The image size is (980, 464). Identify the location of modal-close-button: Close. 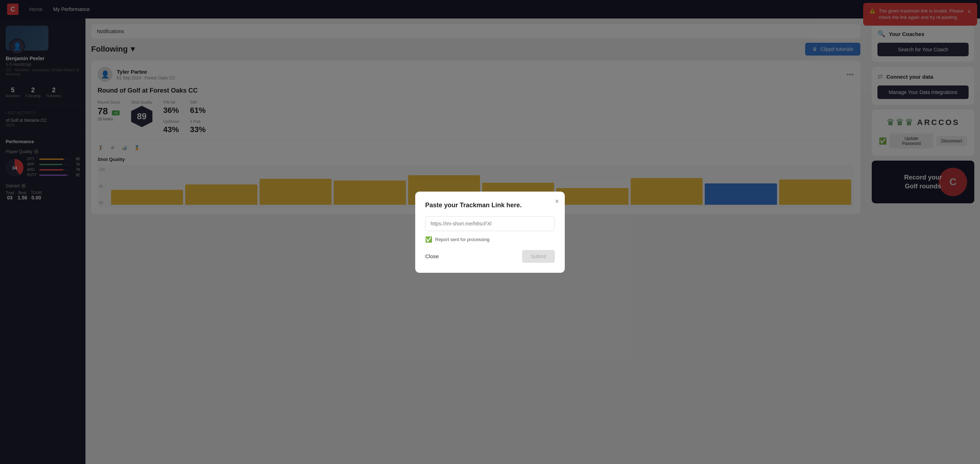
(432, 256).